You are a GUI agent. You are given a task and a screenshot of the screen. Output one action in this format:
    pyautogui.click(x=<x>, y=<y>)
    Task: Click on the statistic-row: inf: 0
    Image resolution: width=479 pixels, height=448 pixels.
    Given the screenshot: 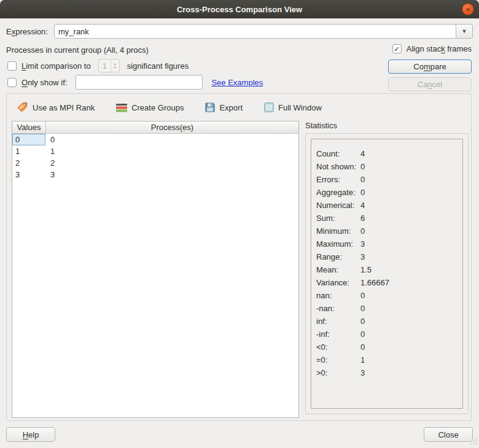 What is the action you would take?
    pyautogui.click(x=387, y=322)
    